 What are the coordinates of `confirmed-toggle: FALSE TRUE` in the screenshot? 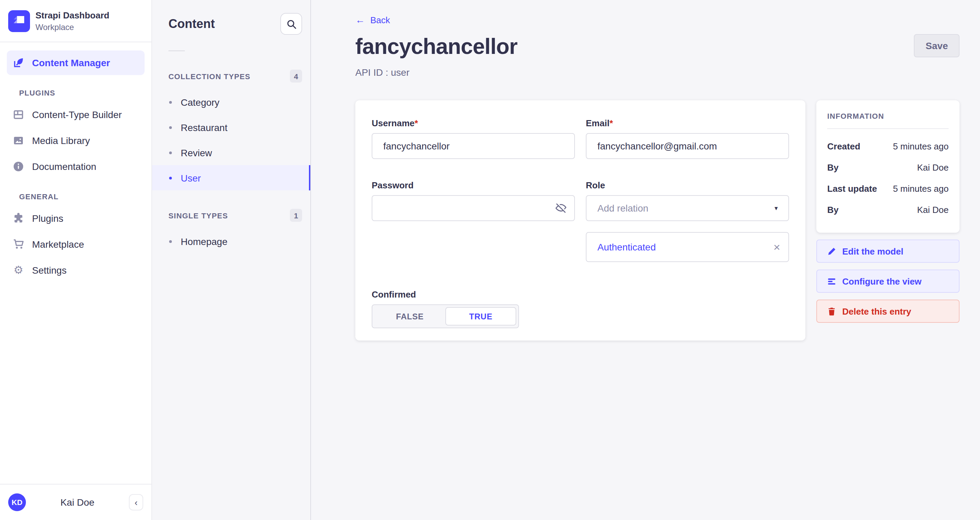 It's located at (445, 316).